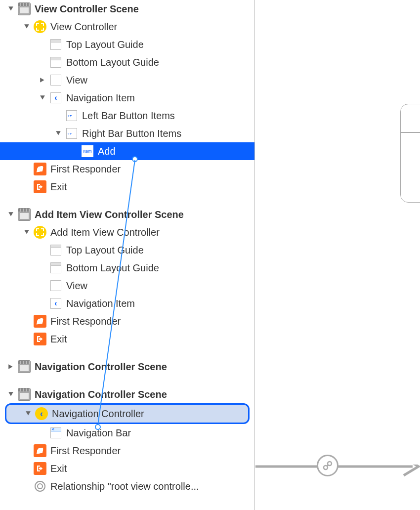 Image resolution: width=420 pixels, height=510 pixels. Describe the element at coordinates (98, 414) in the screenshot. I see `row-label: Navigation Controller` at that location.